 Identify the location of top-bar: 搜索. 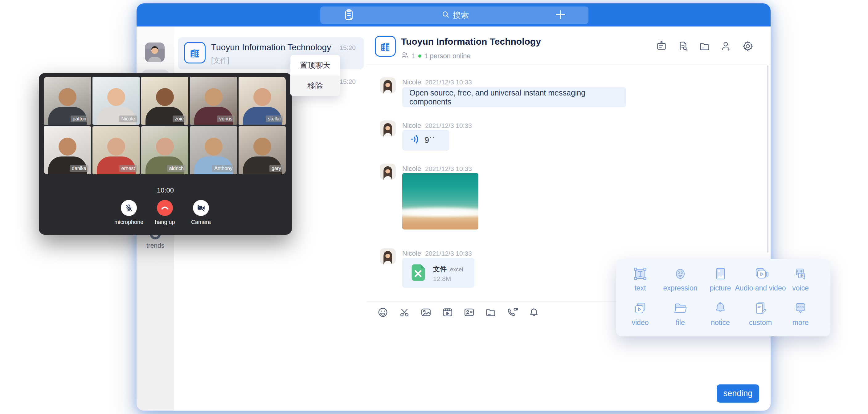
(454, 15).